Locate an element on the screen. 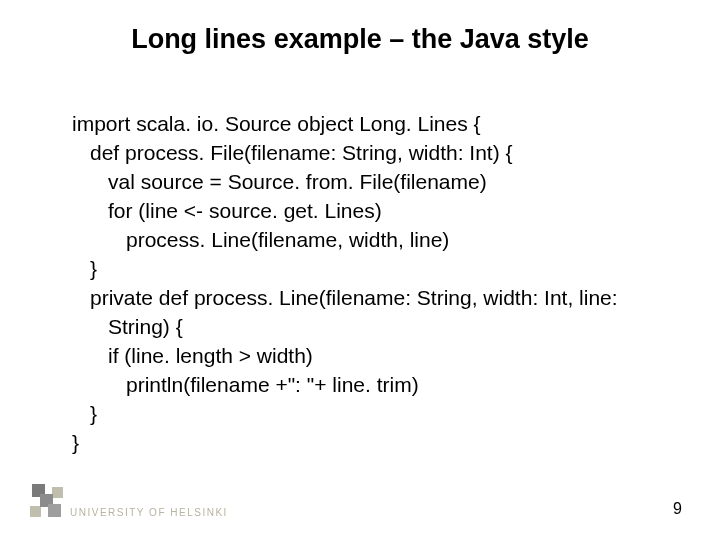 The width and height of the screenshot is (720, 540). slide-title: Long lines example – the Java style is located at coordinates (360, 40).